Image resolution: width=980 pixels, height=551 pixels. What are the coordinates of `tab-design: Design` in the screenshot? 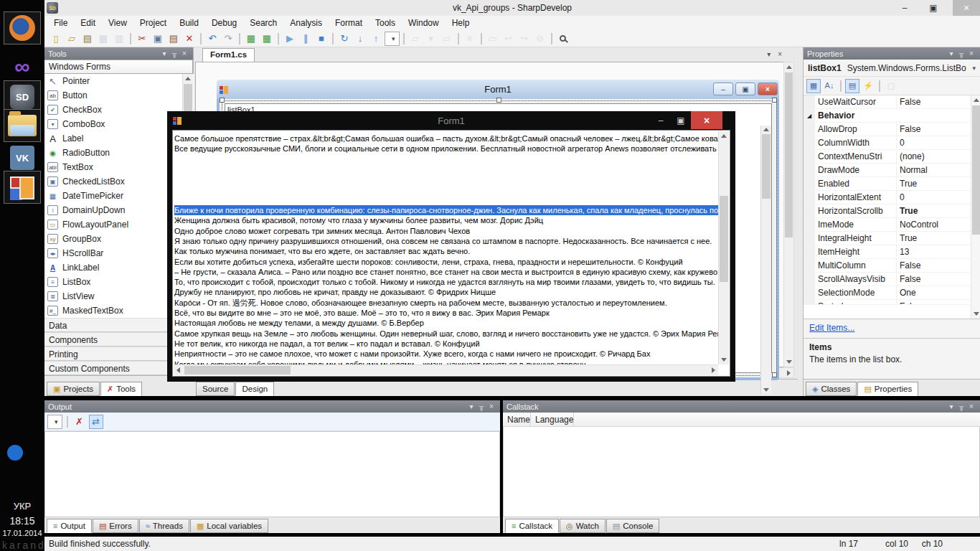 It's located at (255, 389).